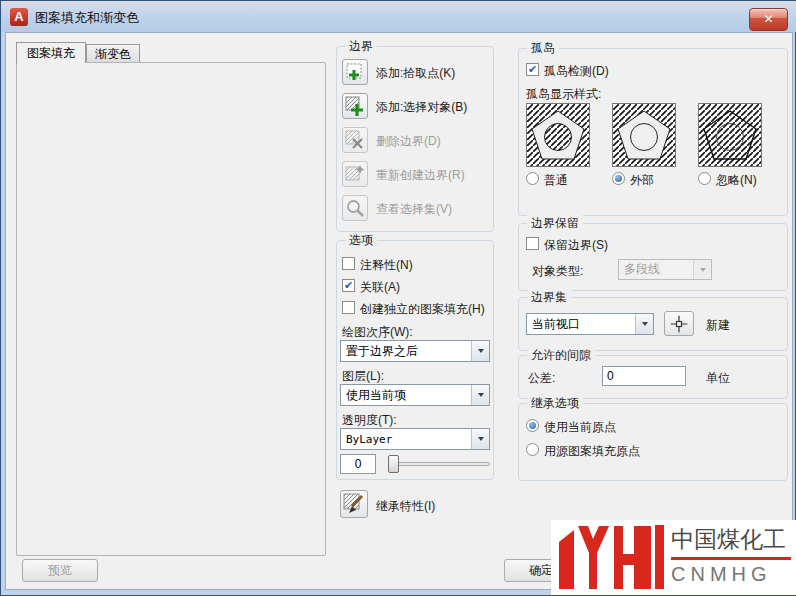 This screenshot has height=596, width=796. What do you see at coordinates (51, 52) in the screenshot?
I see `tab-hatch: 图案填充` at bounding box center [51, 52].